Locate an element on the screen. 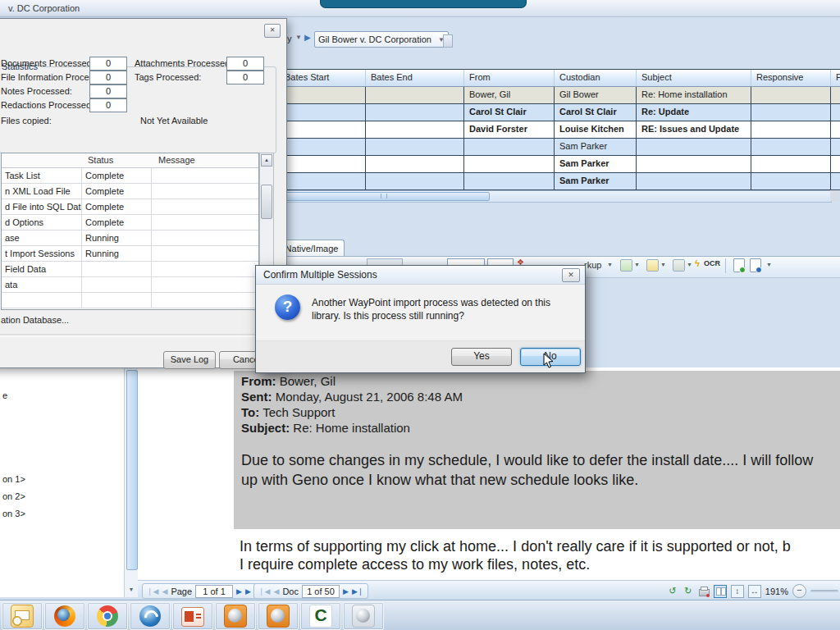 The height and width of the screenshot is (630, 840). task-row: ata is located at coordinates (130, 285).